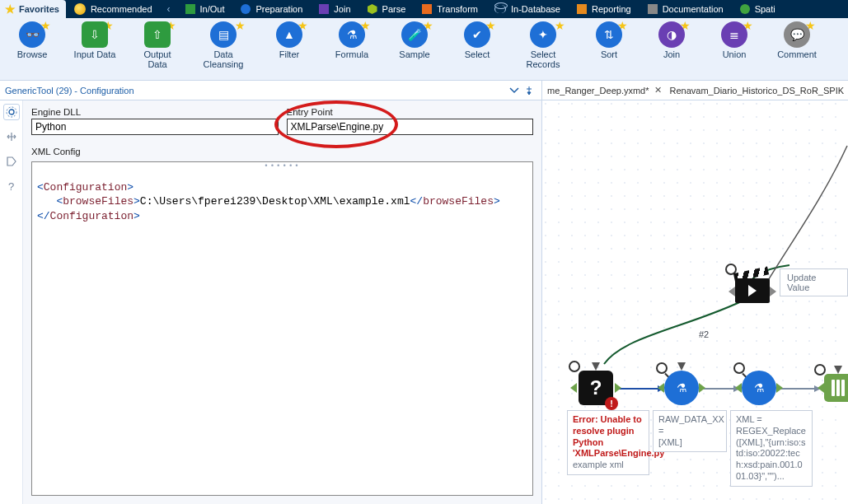 The height and width of the screenshot is (504, 848). What do you see at coordinates (282, 166) in the screenshot?
I see `resize-grip-icon: ••••••` at bounding box center [282, 166].